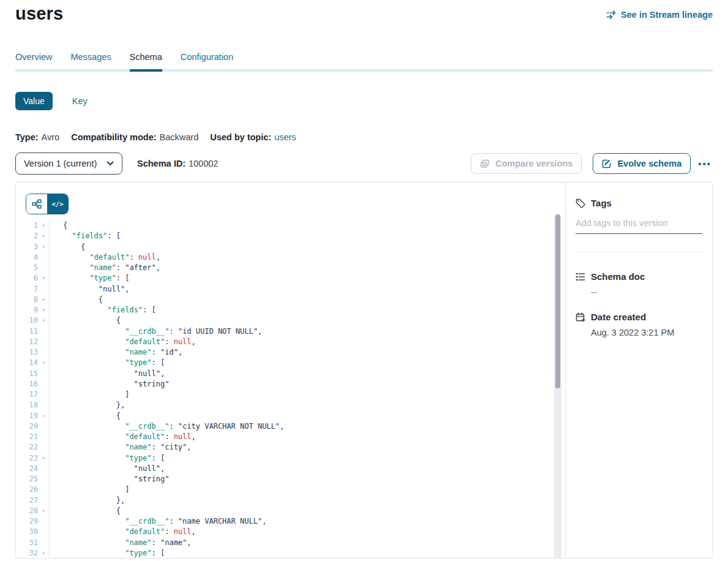 The width and height of the screenshot is (728, 561). I want to click on code-line: 14▾ "type": [, so click(290, 363).